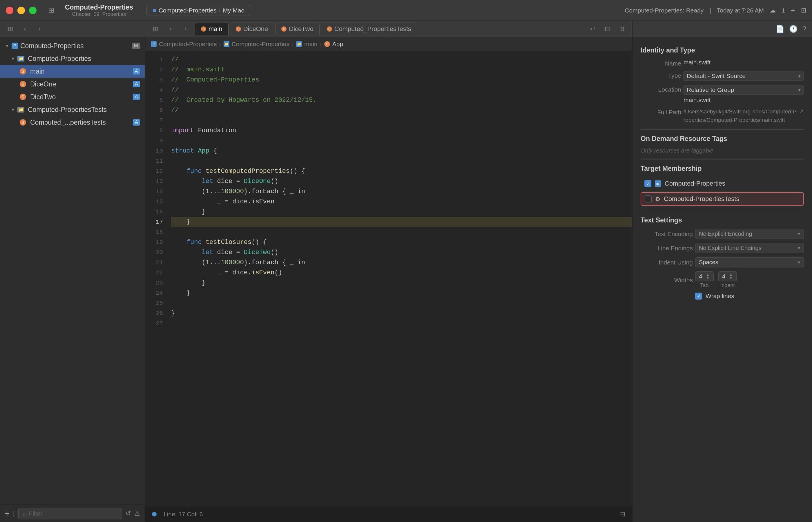 The image size is (812, 522). What do you see at coordinates (137, 514) in the screenshot?
I see `warning-icon: ⚠` at bounding box center [137, 514].